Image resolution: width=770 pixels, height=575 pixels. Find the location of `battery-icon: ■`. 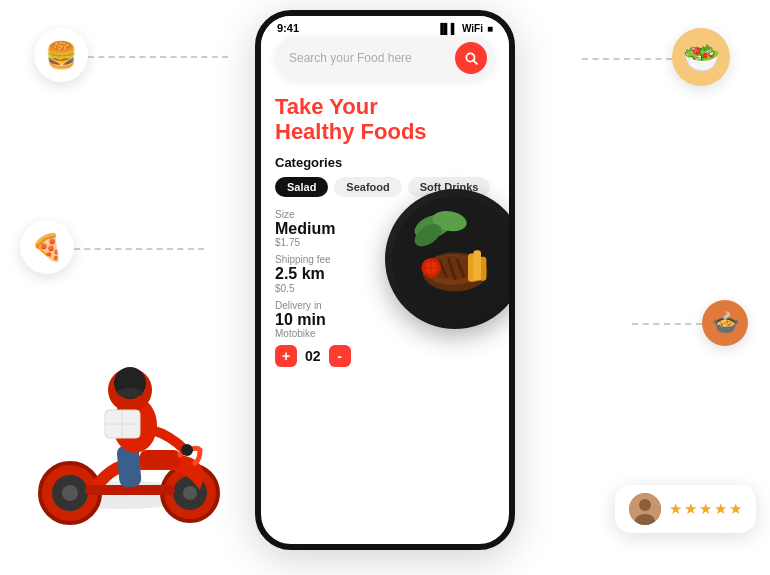

battery-icon: ■ is located at coordinates (490, 28).